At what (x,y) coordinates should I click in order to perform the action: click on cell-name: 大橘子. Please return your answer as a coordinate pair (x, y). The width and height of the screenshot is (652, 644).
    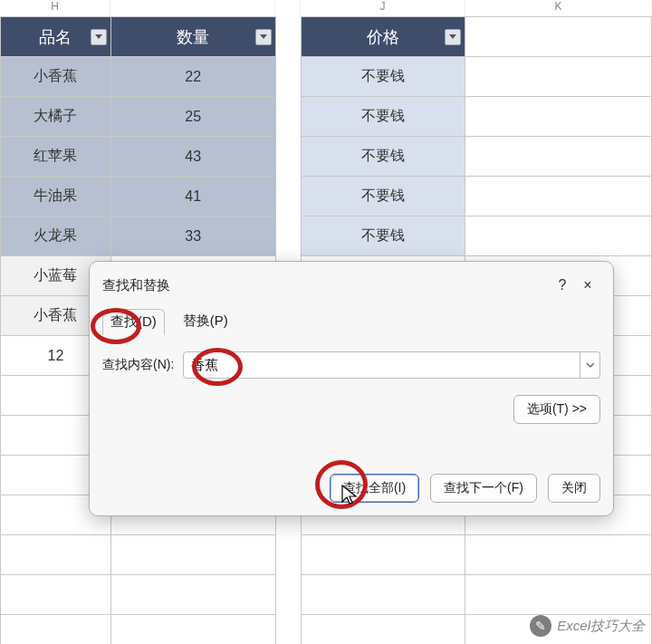
    Looking at the image, I should click on (56, 117).